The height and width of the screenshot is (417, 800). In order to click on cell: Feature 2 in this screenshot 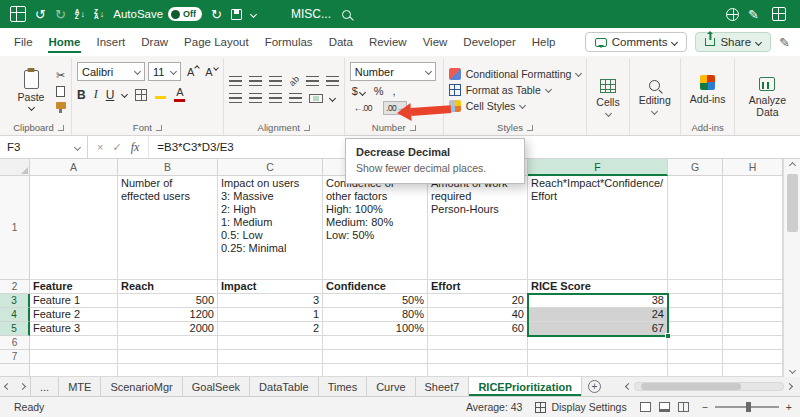, I will do `click(74, 315)`.